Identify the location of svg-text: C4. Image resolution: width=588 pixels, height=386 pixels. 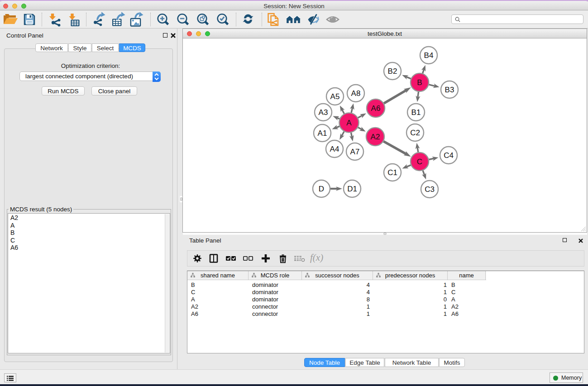
(449, 156).